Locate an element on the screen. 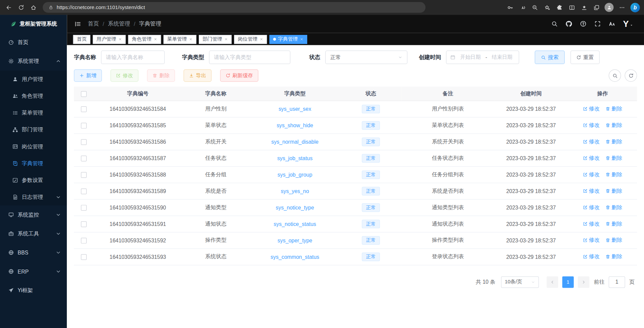  sidebar-item-dict-admin: 字典管理 is located at coordinates (34, 163).